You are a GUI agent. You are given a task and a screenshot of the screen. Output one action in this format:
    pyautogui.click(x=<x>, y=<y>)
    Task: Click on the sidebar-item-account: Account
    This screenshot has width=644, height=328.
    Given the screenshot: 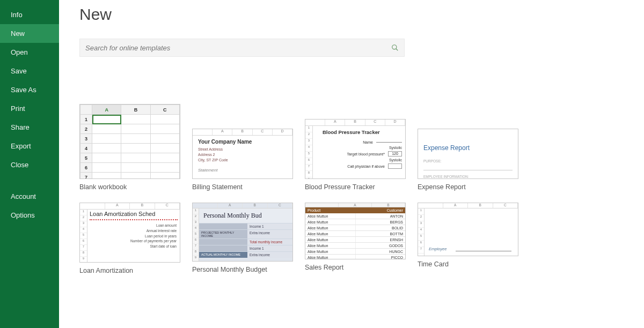 What is the action you would take?
    pyautogui.click(x=30, y=196)
    